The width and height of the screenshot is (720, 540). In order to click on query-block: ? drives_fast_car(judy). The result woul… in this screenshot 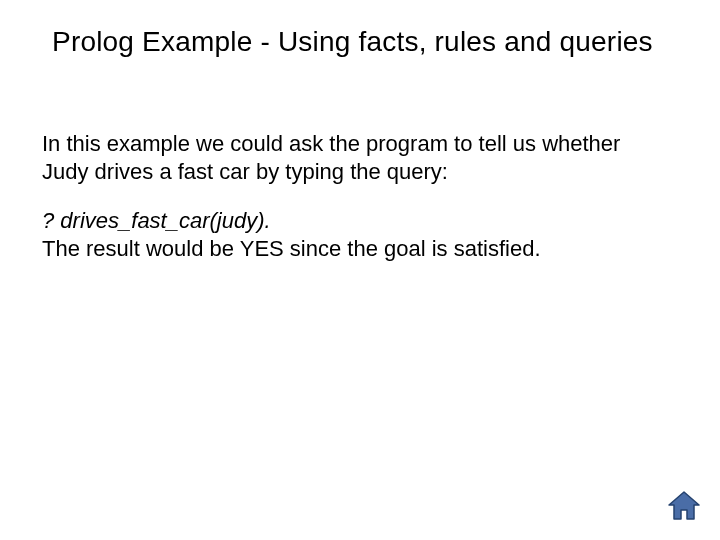, I will do `click(351, 234)`.